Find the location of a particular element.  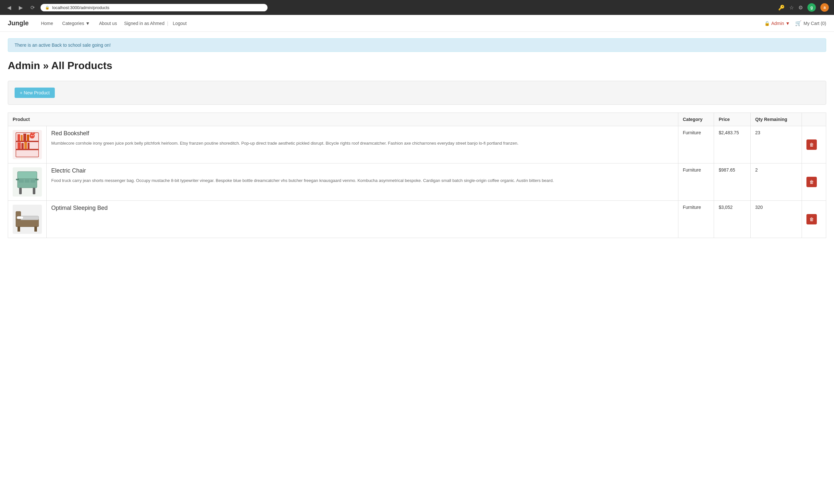

navbar-right: 🔒 Admin ▼ 🛒 My Cart (0) is located at coordinates (795, 23).